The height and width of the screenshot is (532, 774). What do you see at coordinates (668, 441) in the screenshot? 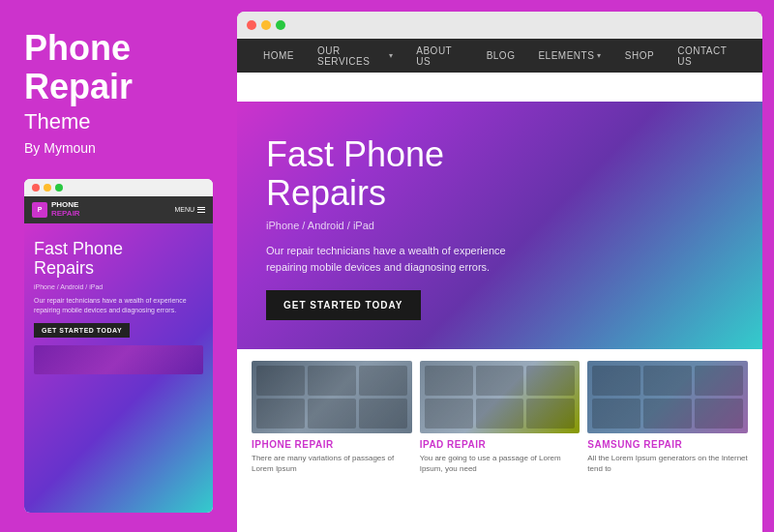
I see `service-card-samsung: SAMSUNG REPAIR All the Lorem Ipsum gener…` at bounding box center [668, 441].